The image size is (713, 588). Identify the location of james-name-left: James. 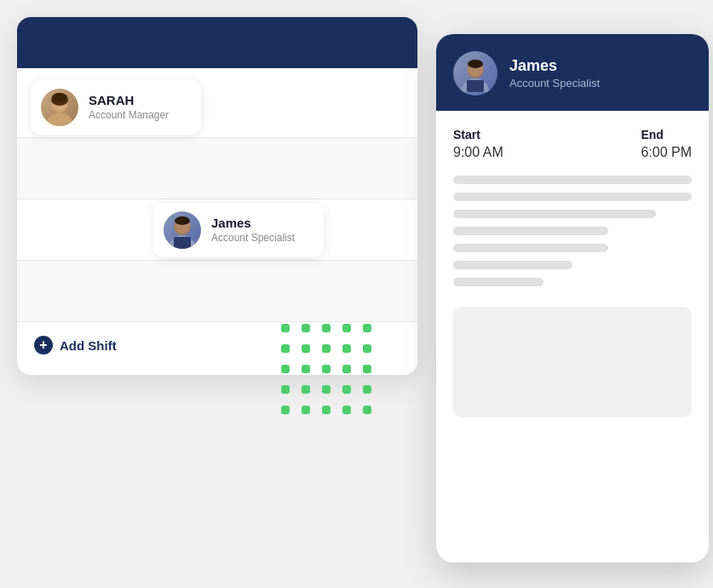
(253, 223).